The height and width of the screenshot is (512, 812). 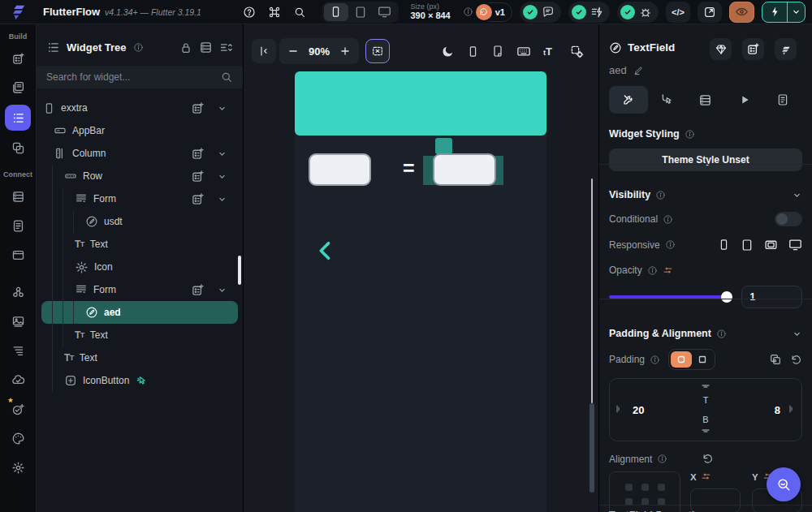 I want to click on selection-handle, so click(x=443, y=146).